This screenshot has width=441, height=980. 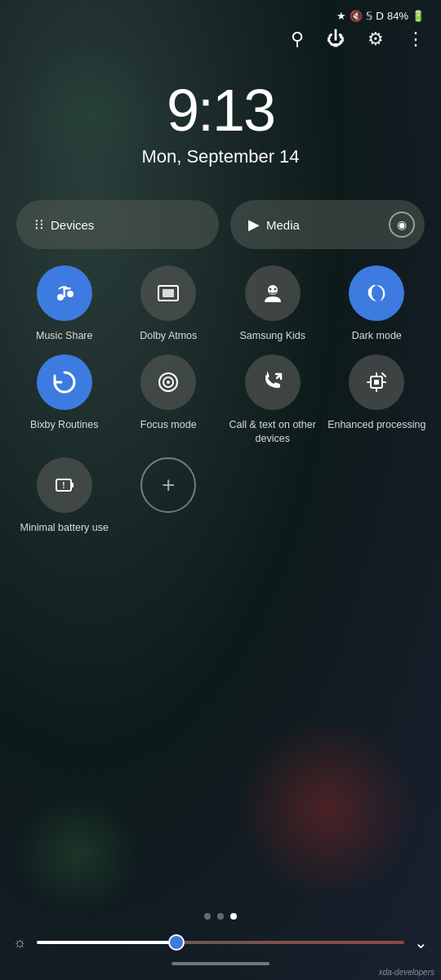 I want to click on minimal-battery-icon: !, so click(x=65, y=485).